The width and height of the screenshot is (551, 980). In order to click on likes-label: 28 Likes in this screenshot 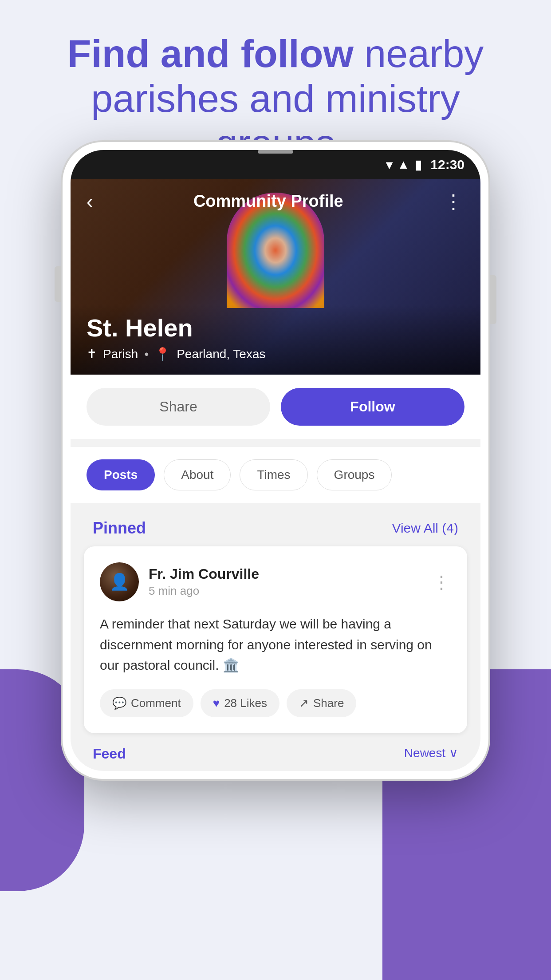, I will do `click(246, 703)`.